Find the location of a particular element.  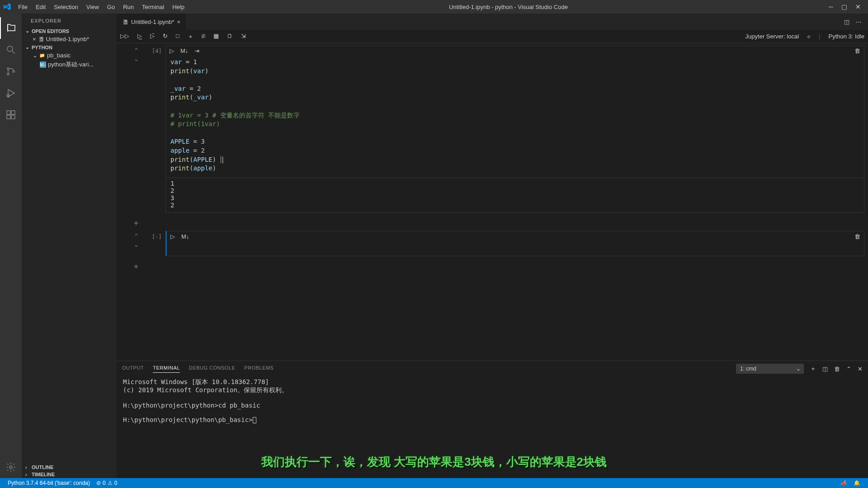

extensions-icon is located at coordinates (11, 115).